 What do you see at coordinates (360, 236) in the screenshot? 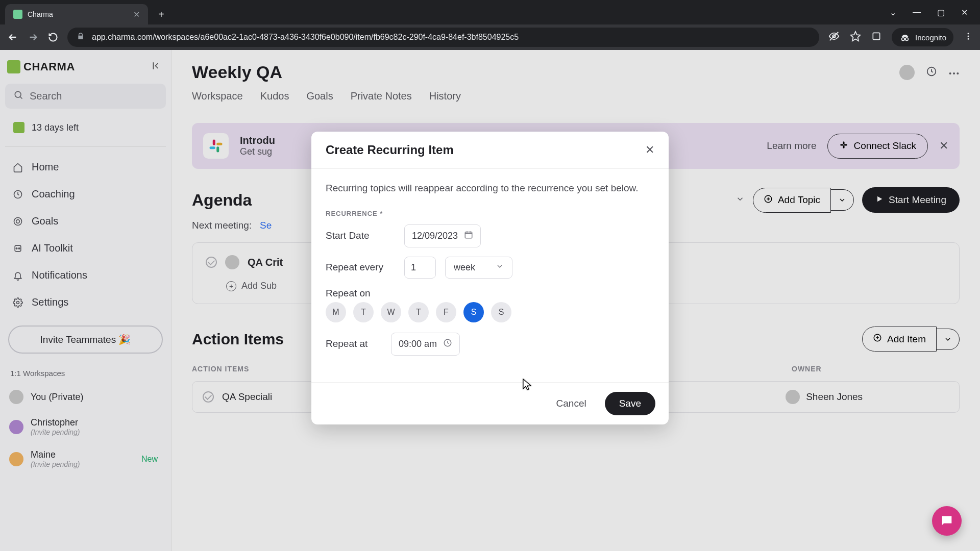
I see `start-date-label: Start Date` at bounding box center [360, 236].